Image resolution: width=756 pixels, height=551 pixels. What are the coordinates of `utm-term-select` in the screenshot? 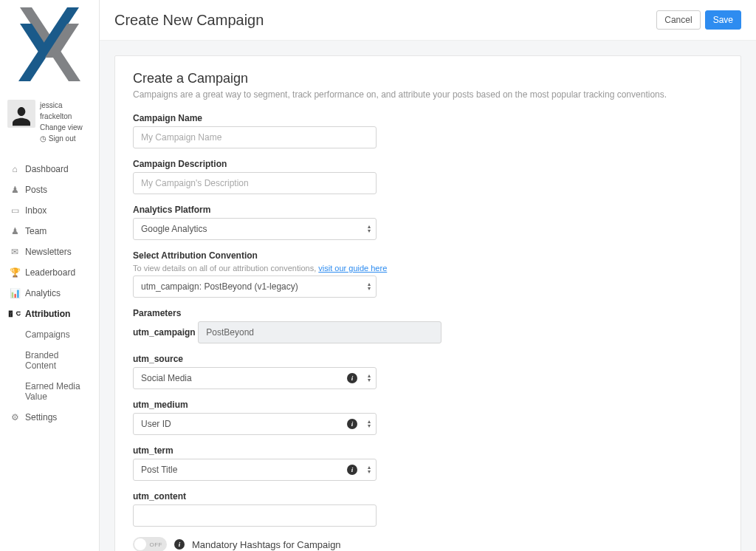 It's located at (255, 470).